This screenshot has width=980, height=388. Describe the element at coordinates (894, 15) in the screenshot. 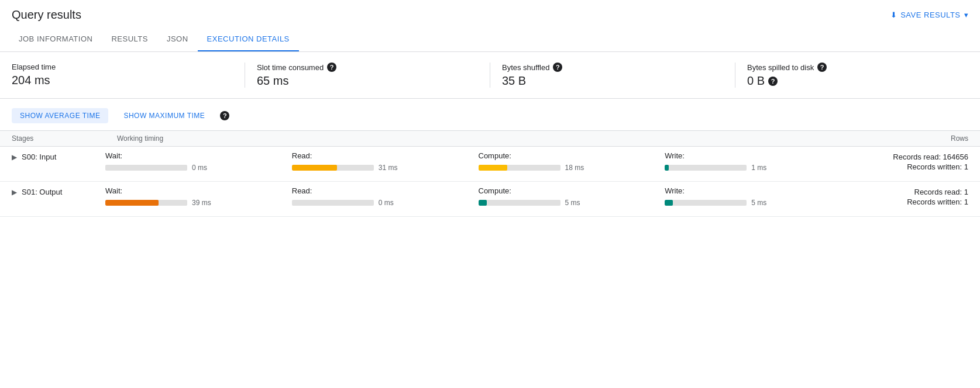

I see `download-icon: ⬇` at that location.